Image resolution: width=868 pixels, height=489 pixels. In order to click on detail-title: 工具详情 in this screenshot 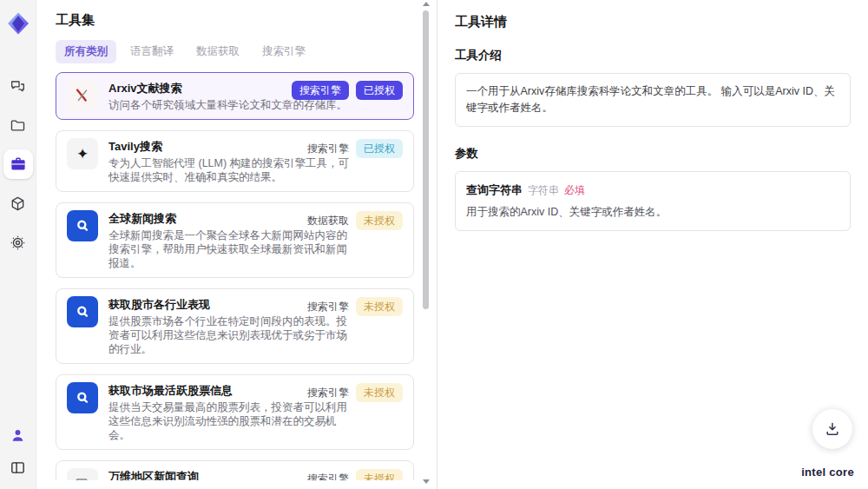, I will do `click(653, 23)`.